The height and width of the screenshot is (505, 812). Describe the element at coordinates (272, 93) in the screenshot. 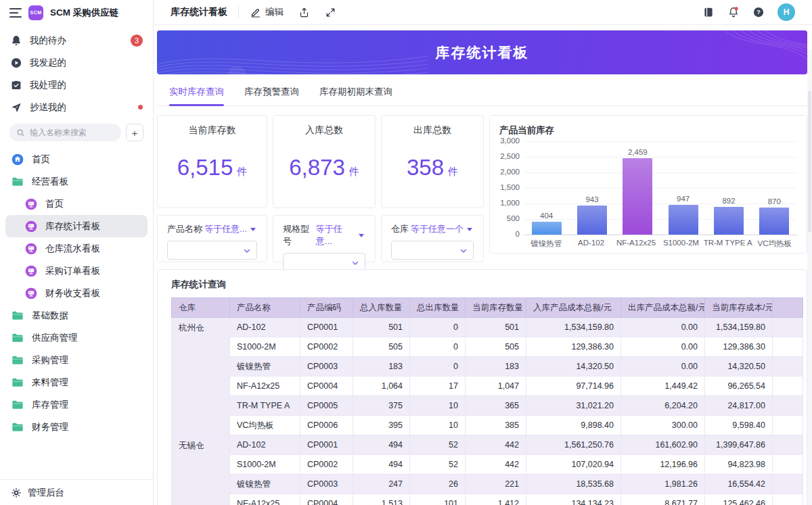

I see `tab-2: 库存预警查询` at that location.